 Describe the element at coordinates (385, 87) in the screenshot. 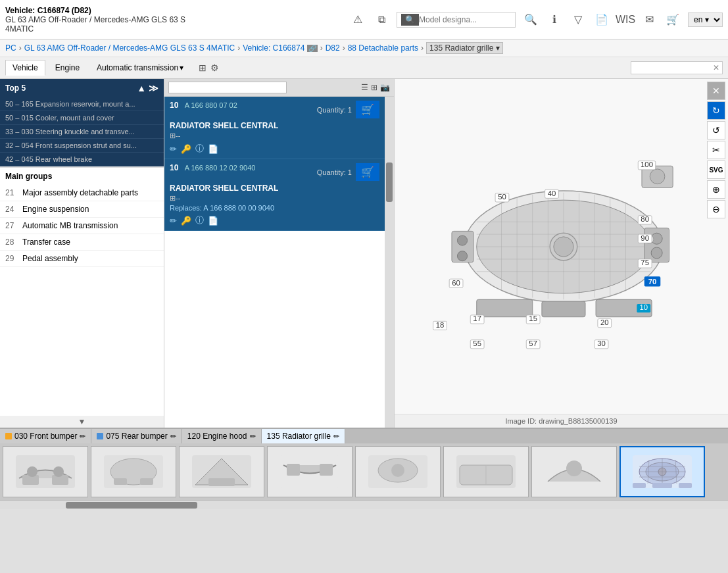

I see `parts-camera-icon: 📷` at that location.